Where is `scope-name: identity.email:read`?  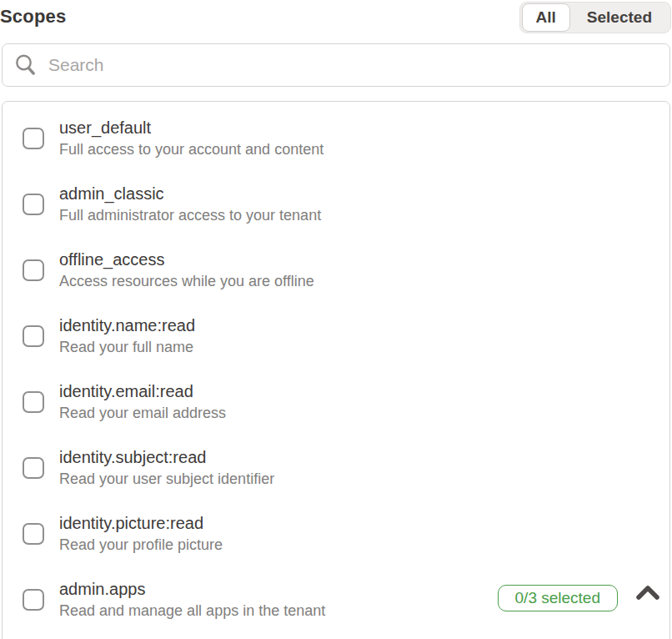 scope-name: identity.email:read is located at coordinates (143, 392).